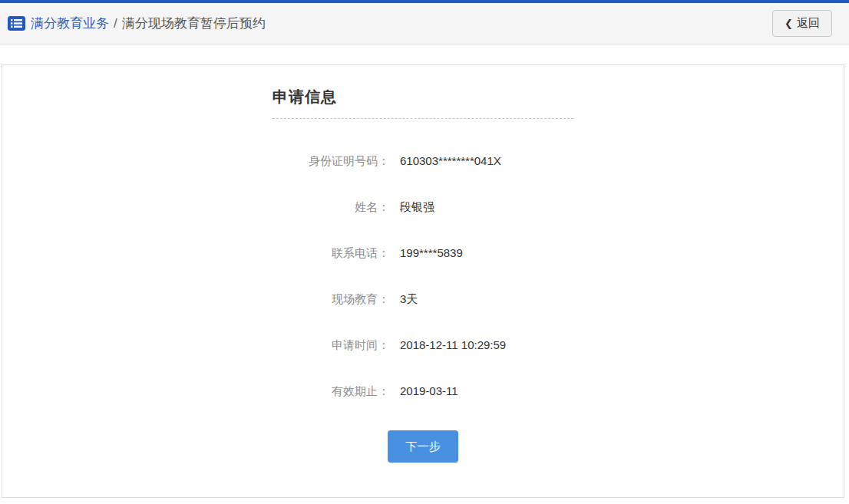  Describe the element at coordinates (451, 161) in the screenshot. I see `field-value: 610303********041X` at that location.